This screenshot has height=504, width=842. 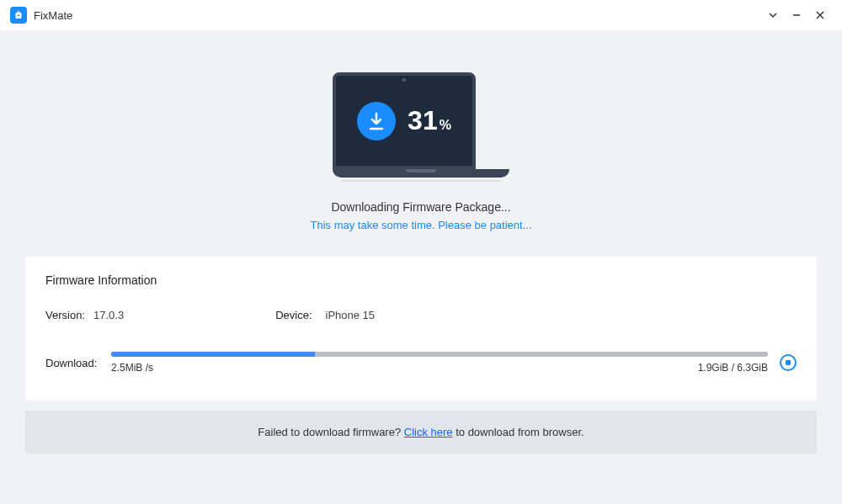 I want to click on footer-bar: Failed to download firmware? Click here …, so click(x=421, y=432).